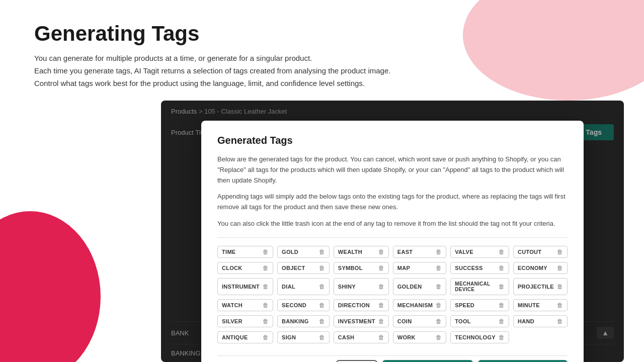 This screenshot has height=362, width=644. What do you see at coordinates (289, 287) in the screenshot?
I see `tag-label: DIAL` at bounding box center [289, 287].